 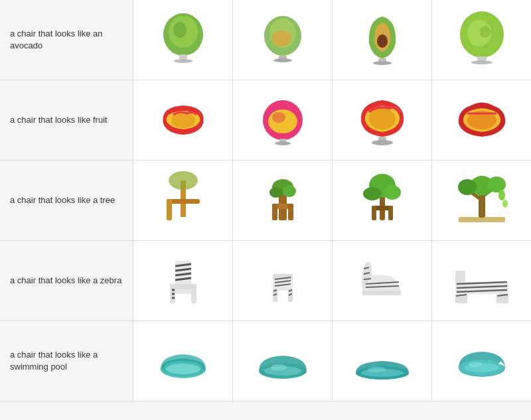 I want to click on label-zebra: a chair that looks like a zebra, so click(x=66, y=281).